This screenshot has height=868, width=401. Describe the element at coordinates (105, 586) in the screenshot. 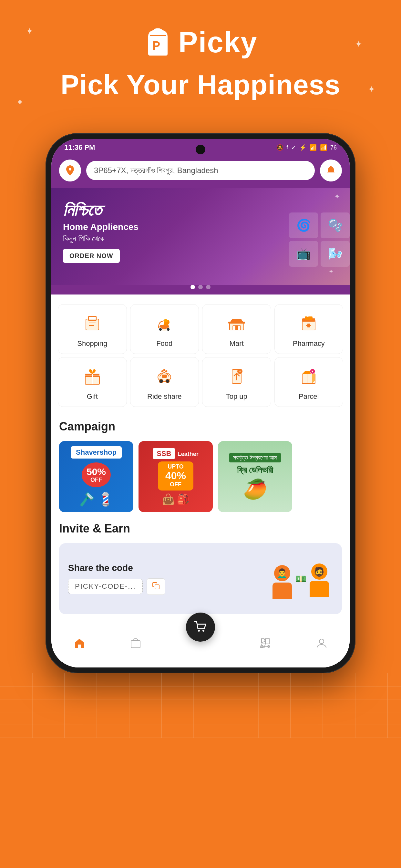

I see `invite-code-box: PICKY-CODE-...` at that location.